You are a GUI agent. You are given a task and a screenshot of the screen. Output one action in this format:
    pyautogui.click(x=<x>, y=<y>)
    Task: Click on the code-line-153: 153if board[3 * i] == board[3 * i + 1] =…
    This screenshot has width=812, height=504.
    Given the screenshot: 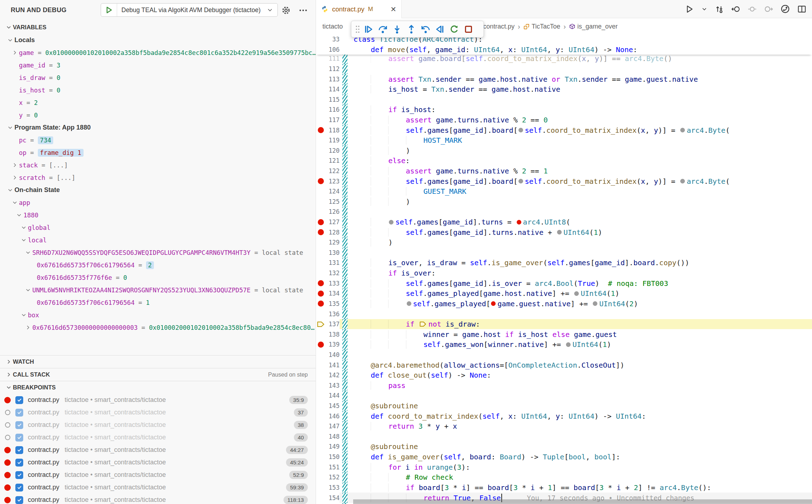 What is the action you would take?
    pyautogui.click(x=564, y=488)
    